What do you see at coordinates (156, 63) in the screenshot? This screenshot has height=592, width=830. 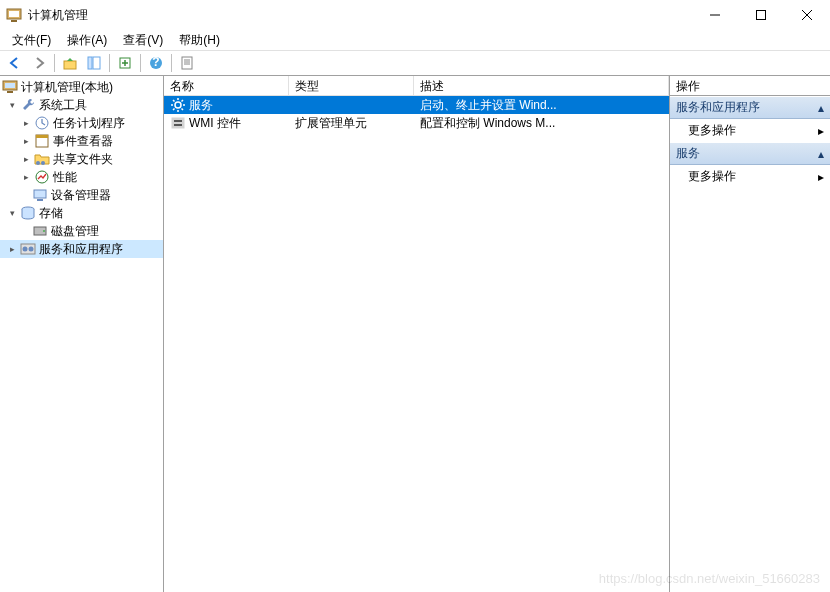 I see `help-button: ?` at bounding box center [156, 63].